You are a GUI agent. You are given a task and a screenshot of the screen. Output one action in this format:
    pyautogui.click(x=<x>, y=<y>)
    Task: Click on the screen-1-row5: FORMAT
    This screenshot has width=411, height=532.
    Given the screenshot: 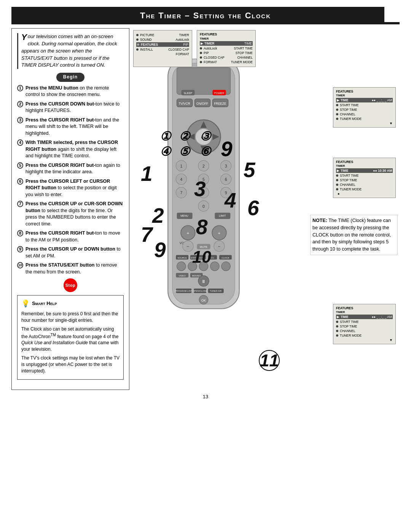 What is the action you would take?
    pyautogui.click(x=163, y=54)
    